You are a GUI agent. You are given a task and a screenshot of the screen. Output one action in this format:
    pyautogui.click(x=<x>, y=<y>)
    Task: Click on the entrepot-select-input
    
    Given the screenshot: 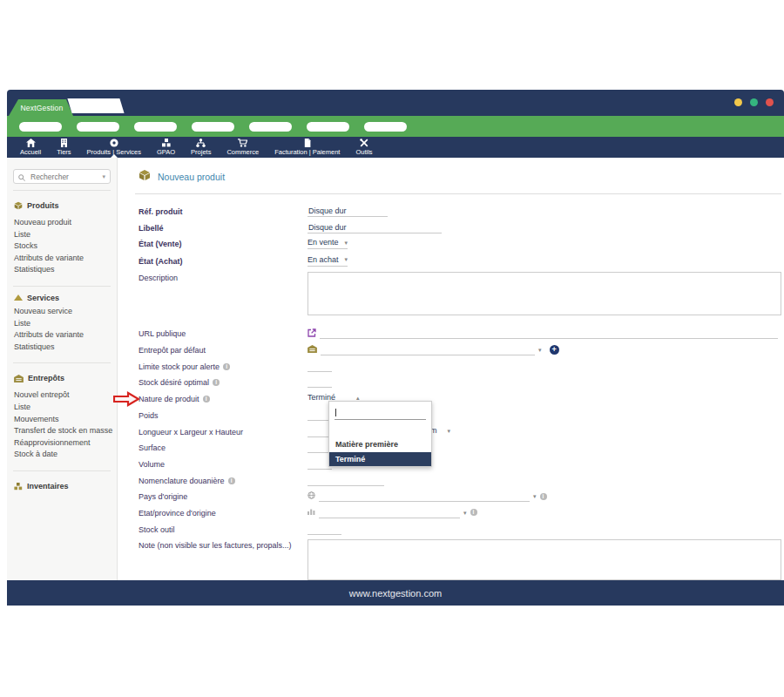 What is the action you would take?
    pyautogui.click(x=428, y=350)
    